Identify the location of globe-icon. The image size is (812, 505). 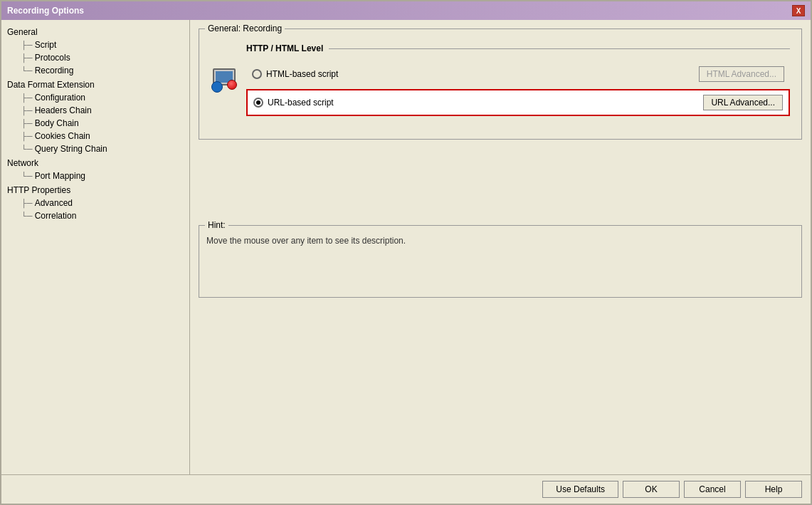
(217, 87).